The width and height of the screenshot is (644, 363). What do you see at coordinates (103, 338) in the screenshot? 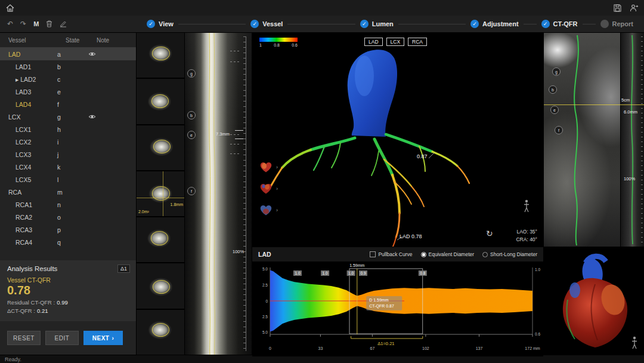
I see `next-button: NEXT›` at bounding box center [103, 338].